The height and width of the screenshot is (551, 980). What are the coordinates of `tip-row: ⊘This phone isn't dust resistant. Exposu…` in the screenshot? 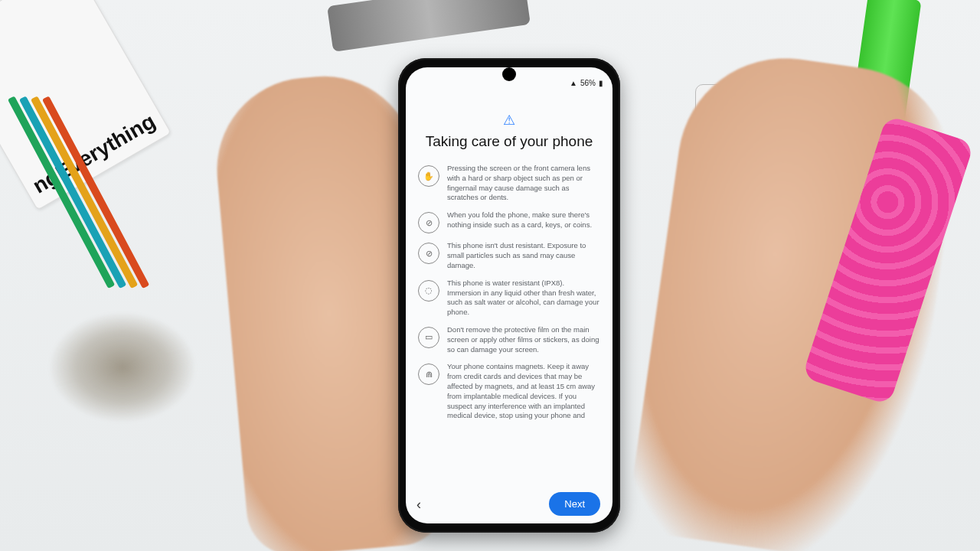 It's located at (509, 256).